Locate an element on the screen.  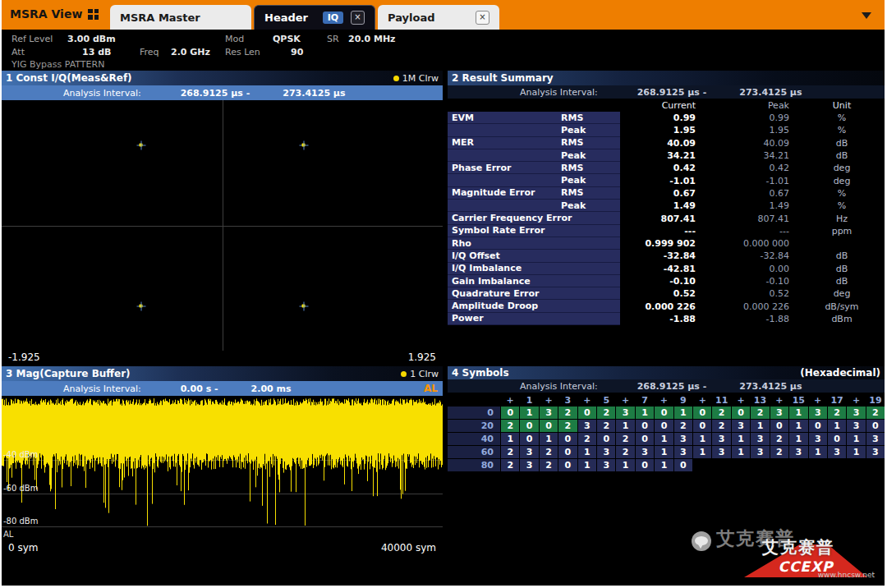
result-row-name: Gain Imbalance is located at coordinates (534, 281).